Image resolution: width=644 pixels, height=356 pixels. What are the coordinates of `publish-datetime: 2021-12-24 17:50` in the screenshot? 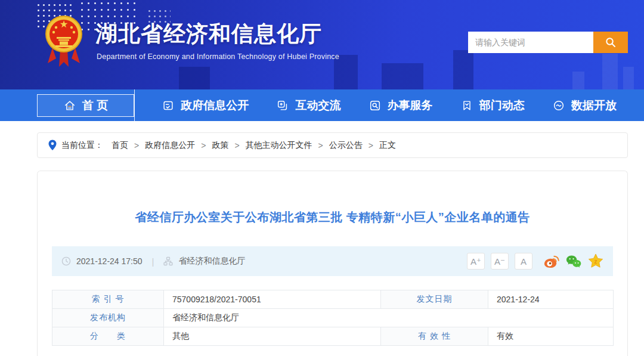 It's located at (110, 261).